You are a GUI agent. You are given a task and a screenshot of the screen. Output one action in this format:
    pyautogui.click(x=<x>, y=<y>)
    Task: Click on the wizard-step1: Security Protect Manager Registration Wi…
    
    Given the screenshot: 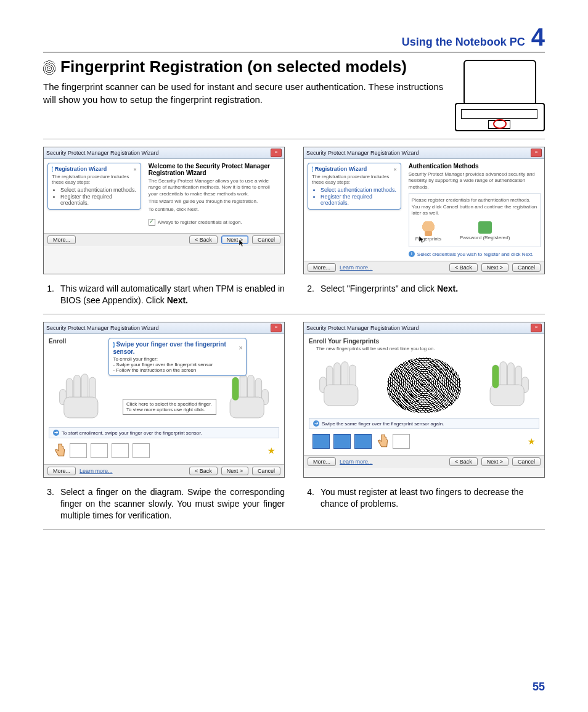 What is the action you would take?
    pyautogui.click(x=164, y=211)
    